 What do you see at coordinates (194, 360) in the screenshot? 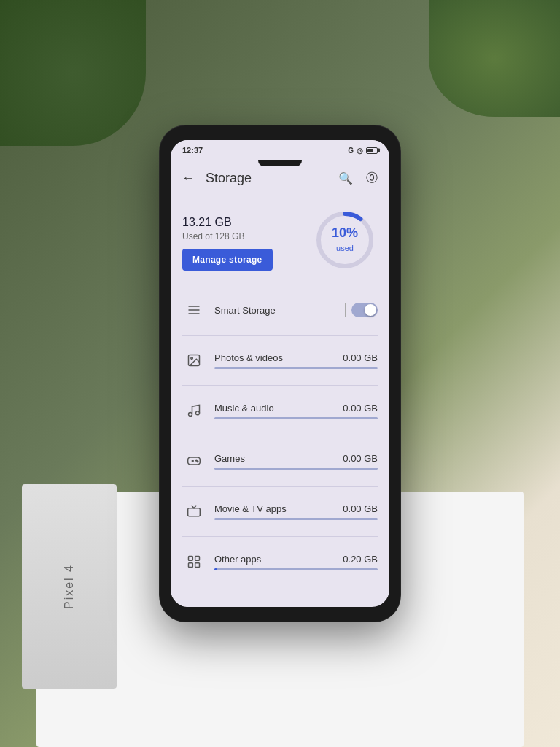
I see `photos-videos-icon` at bounding box center [194, 360].